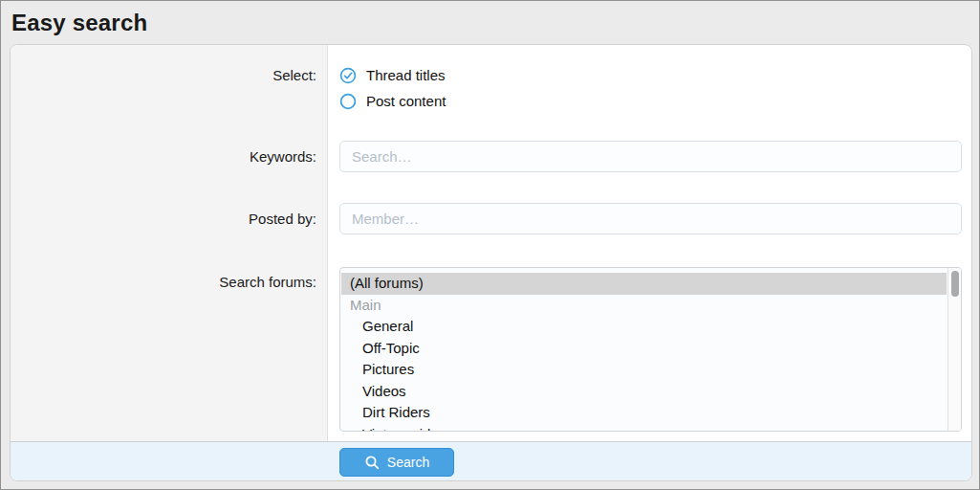 This screenshot has height=490, width=980. I want to click on forum-option-general: General, so click(644, 327).